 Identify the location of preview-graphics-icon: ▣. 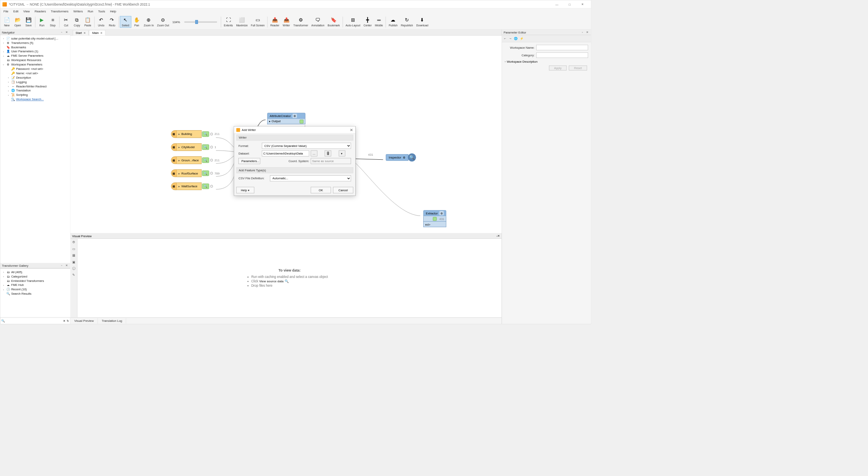
(74, 262).